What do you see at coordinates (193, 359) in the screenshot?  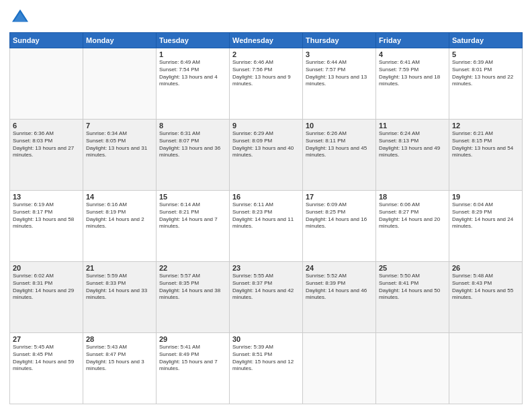 I see `day-info: Sunrise: 5:41 AM Sunset: 8:49 PM Dayligh…` at bounding box center [193, 359].